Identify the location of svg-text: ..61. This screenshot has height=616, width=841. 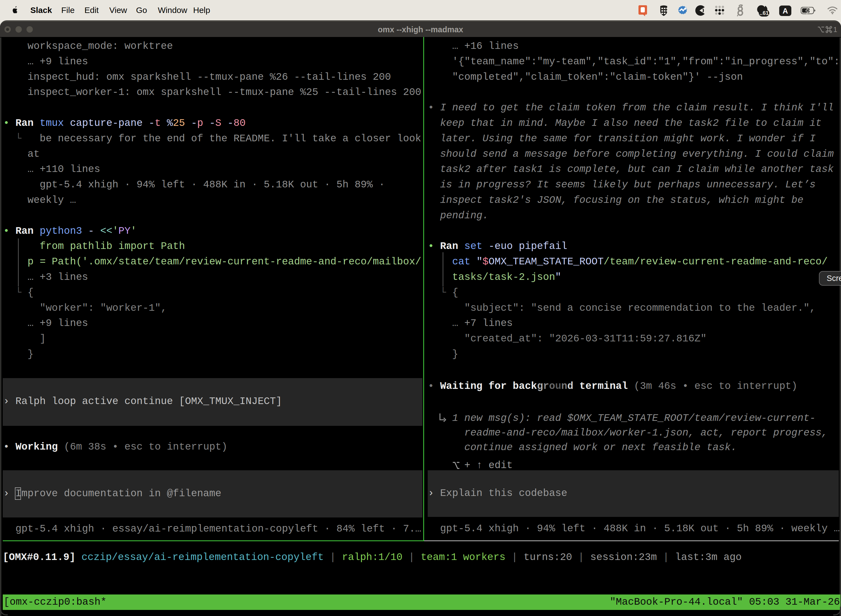
(764, 13).